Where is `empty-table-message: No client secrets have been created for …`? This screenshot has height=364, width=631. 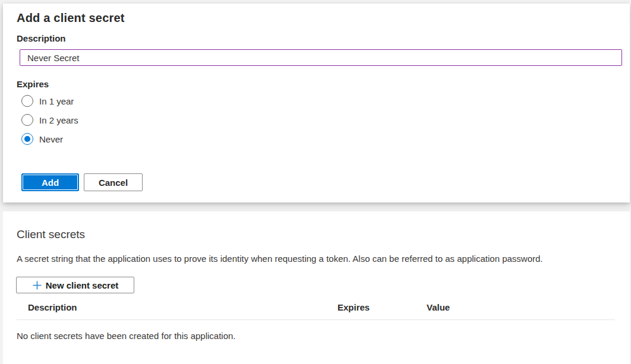 empty-table-message: No client secrets have been created for … is located at coordinates (126, 336).